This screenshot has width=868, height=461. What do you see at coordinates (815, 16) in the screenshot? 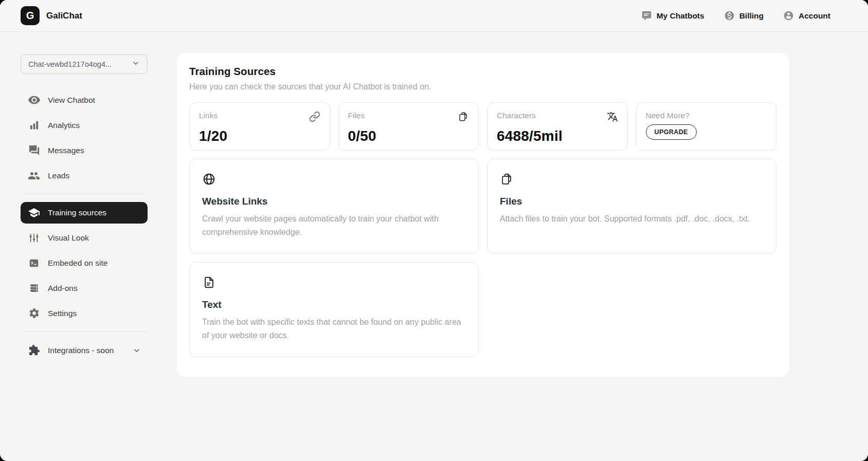
I see `nav-label: Account` at bounding box center [815, 16].